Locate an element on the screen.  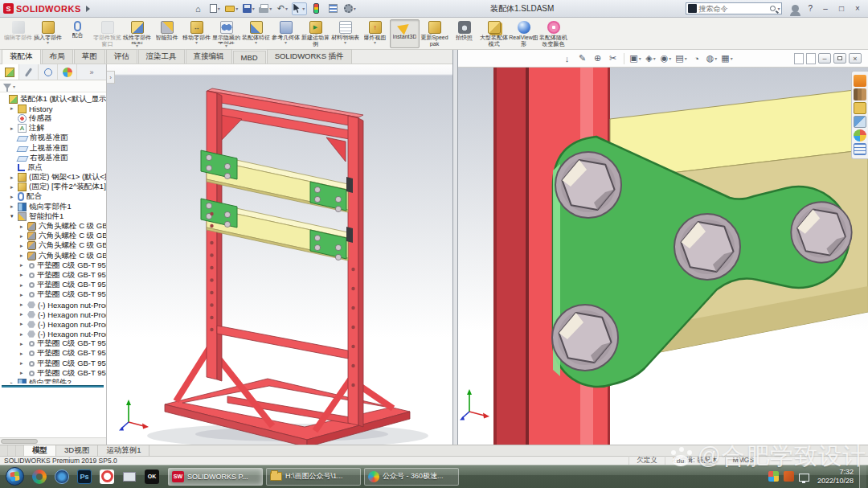
view-palette-icon is located at coordinates (860, 122).